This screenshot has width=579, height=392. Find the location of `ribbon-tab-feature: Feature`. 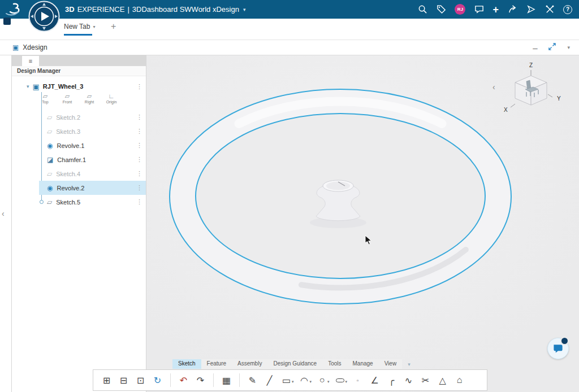

ribbon-tab-feature: Feature is located at coordinates (217, 364).